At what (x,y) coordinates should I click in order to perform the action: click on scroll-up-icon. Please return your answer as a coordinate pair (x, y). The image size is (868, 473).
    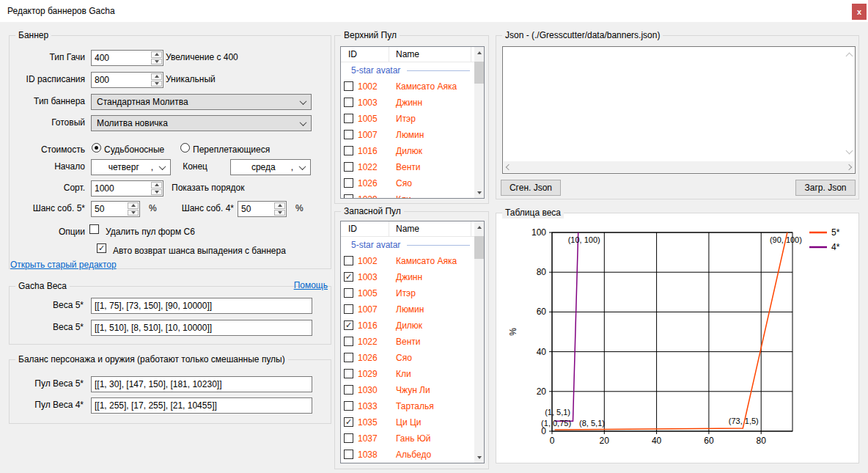
    Looking at the image, I should click on (850, 56).